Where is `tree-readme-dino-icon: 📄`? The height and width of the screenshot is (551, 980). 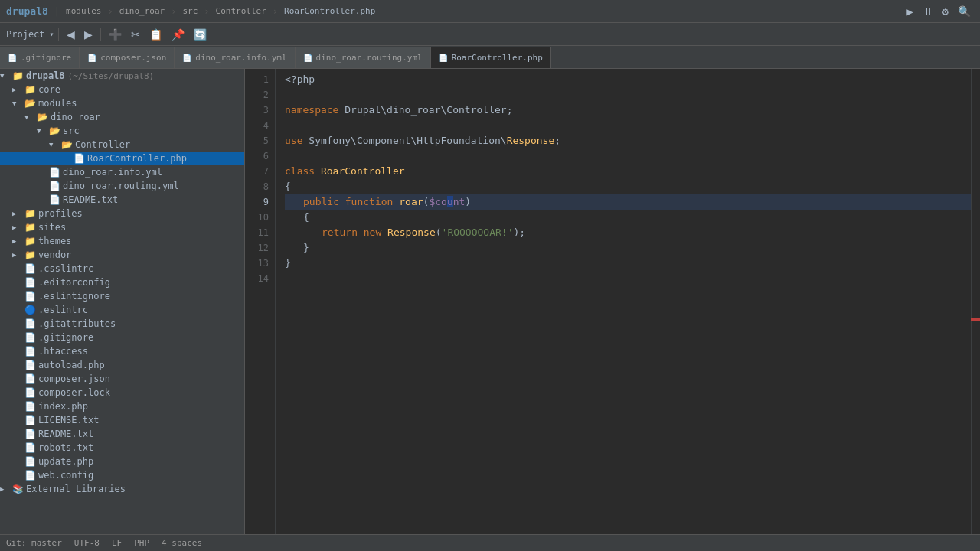 tree-readme-dino-icon: 📄 is located at coordinates (56, 200).